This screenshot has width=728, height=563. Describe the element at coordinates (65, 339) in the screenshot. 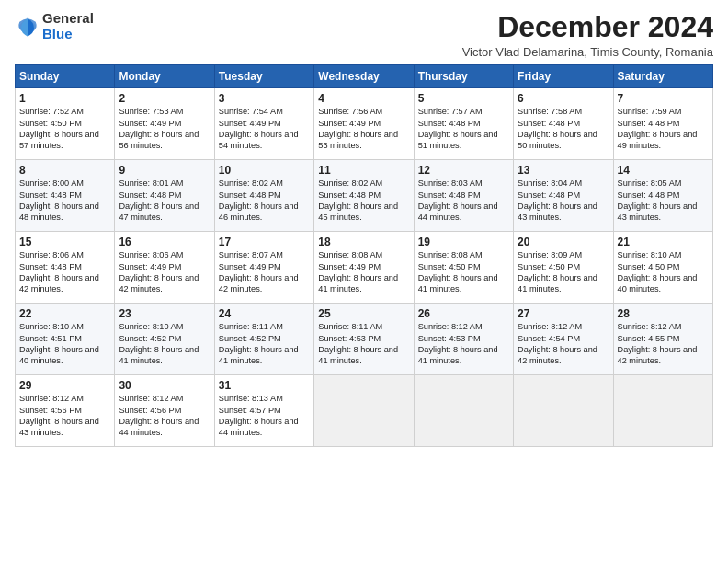

I see `table-row: 22Sunrise: 8:10 AM Sunset: 4:51 PM Dayli…` at that location.